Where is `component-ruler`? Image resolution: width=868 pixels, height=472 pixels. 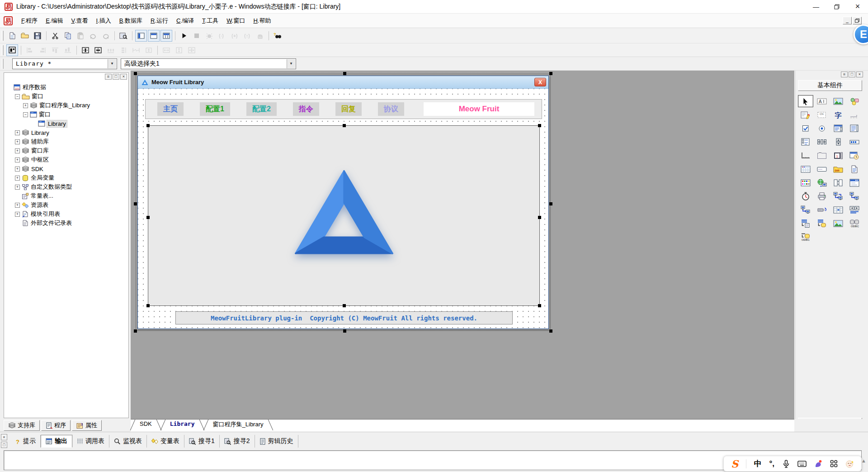 component-ruler is located at coordinates (806, 156).